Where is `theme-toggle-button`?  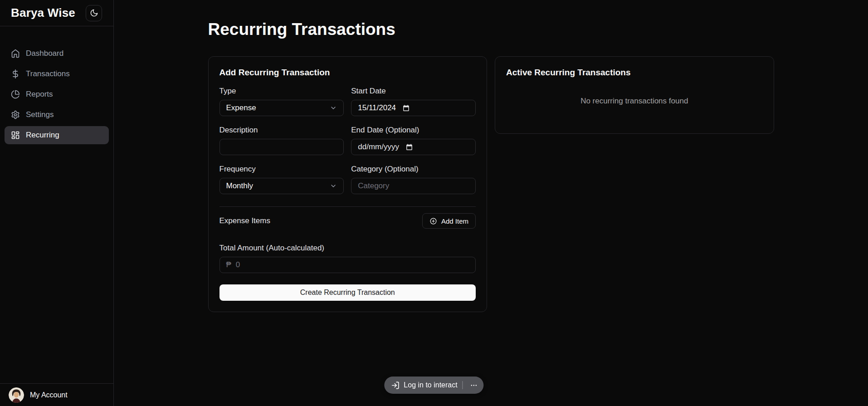 theme-toggle-button is located at coordinates (94, 13).